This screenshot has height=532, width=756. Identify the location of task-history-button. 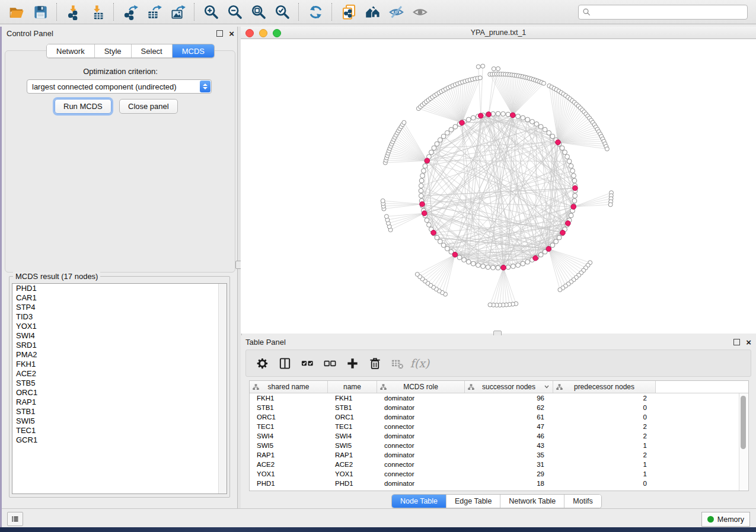
(15, 519).